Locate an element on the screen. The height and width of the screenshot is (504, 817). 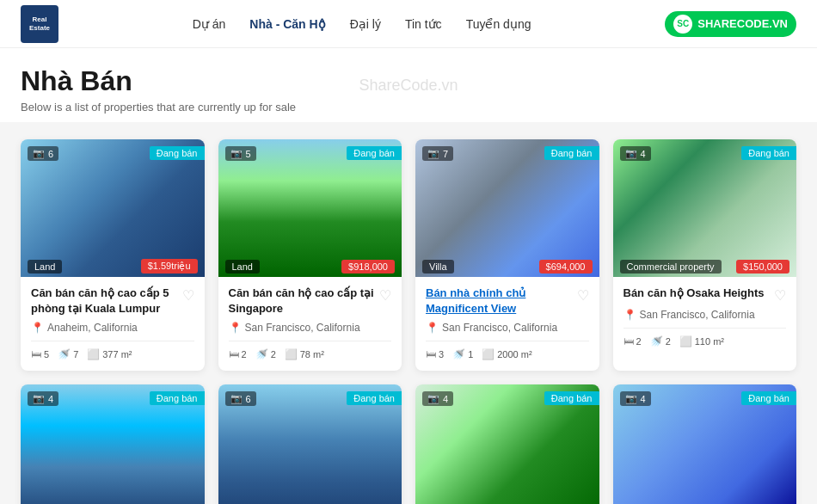
nav-link-nha: Nhà - Căn Hộ is located at coordinates (287, 24).